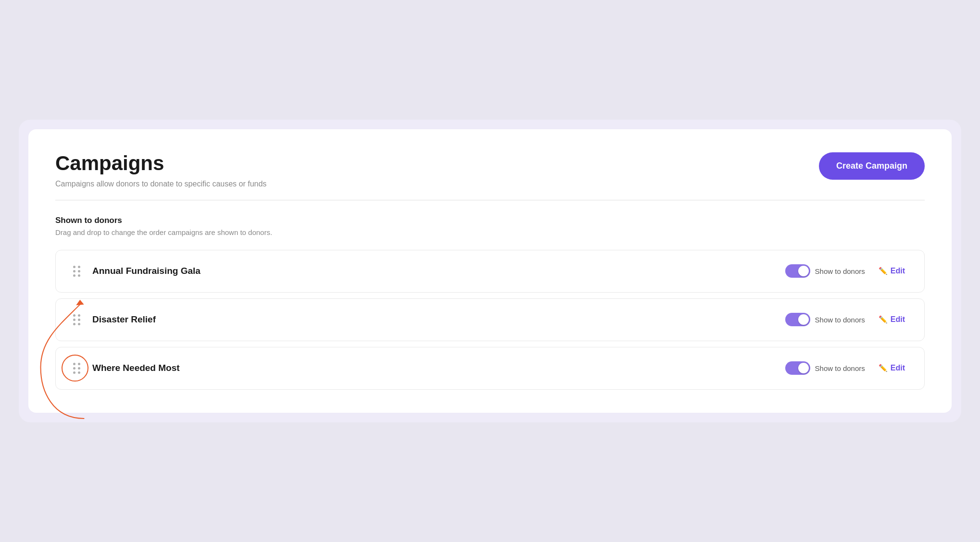  Describe the element at coordinates (892, 368) in the screenshot. I see `edit-button-3: ✏️ Edit` at that location.